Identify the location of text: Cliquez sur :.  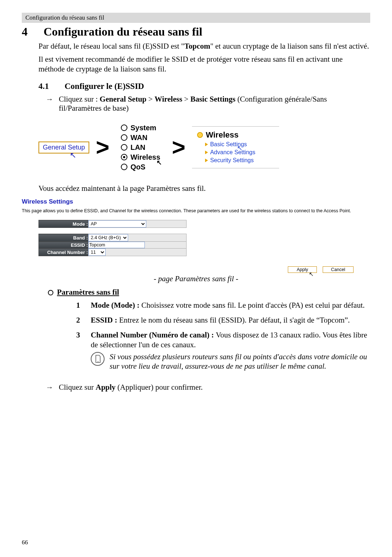
(79, 99).